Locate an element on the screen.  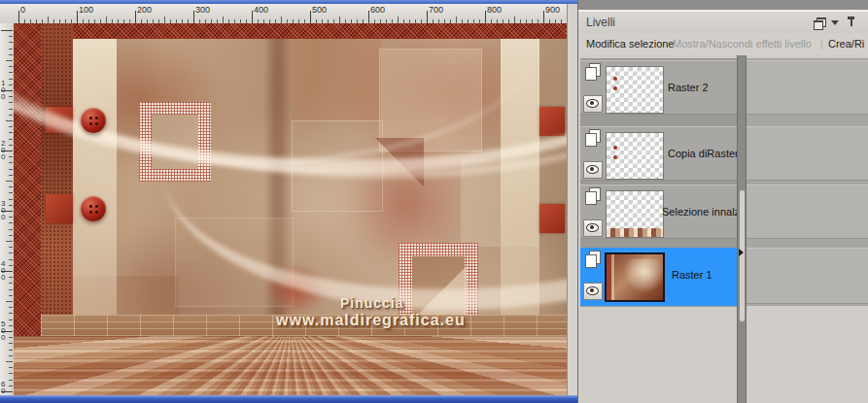
art-button-top is located at coordinates (93, 120).